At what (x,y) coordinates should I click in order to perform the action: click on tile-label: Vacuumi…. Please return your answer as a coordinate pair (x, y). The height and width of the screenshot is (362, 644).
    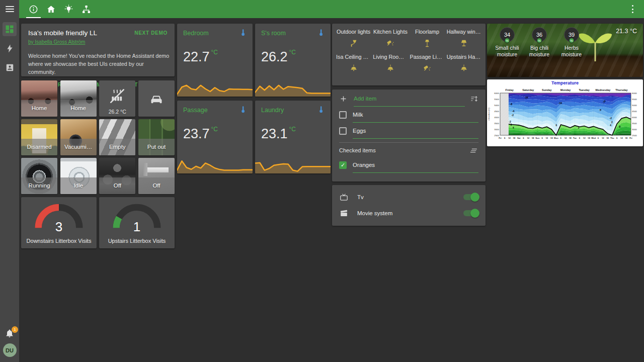
    Looking at the image, I should click on (78, 147).